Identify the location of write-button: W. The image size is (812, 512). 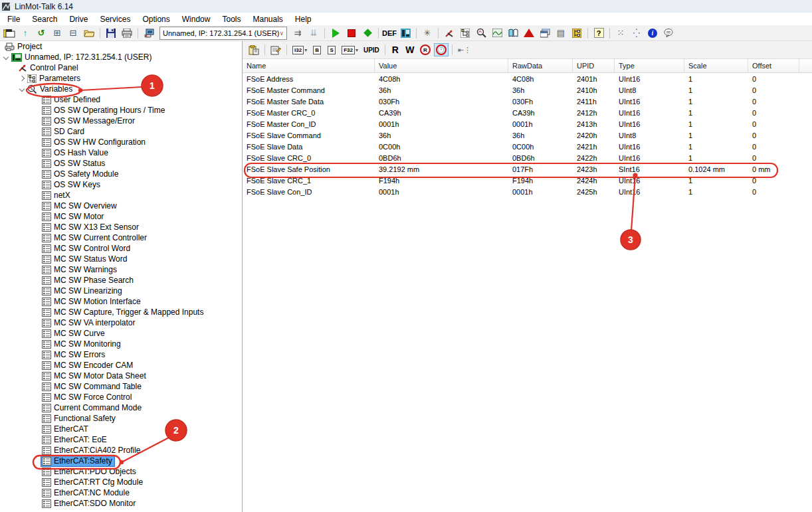
(410, 50).